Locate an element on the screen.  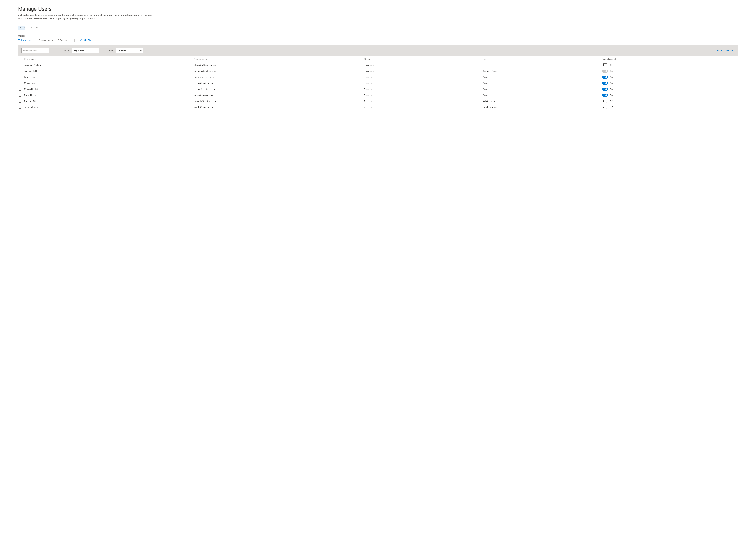
cell-role: Administrator is located at coordinates (542, 101).